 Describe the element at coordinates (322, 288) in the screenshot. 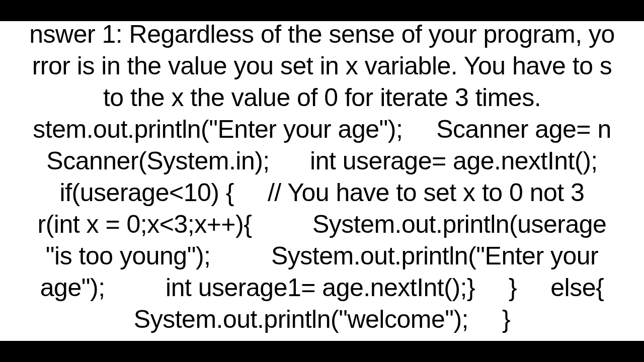

I see `text-line-9: age"); int userage1= age.nextInt();} } e…` at that location.